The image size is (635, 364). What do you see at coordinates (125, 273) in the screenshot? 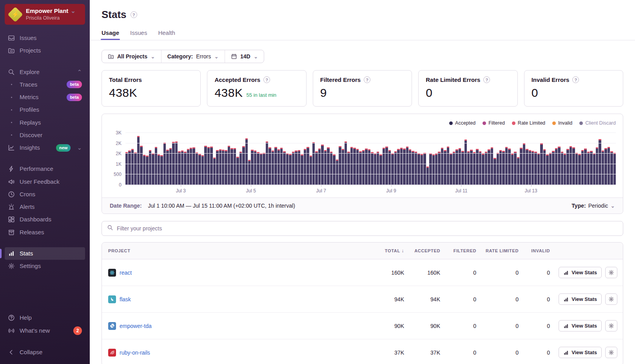
I see `project-link: react` at bounding box center [125, 273].